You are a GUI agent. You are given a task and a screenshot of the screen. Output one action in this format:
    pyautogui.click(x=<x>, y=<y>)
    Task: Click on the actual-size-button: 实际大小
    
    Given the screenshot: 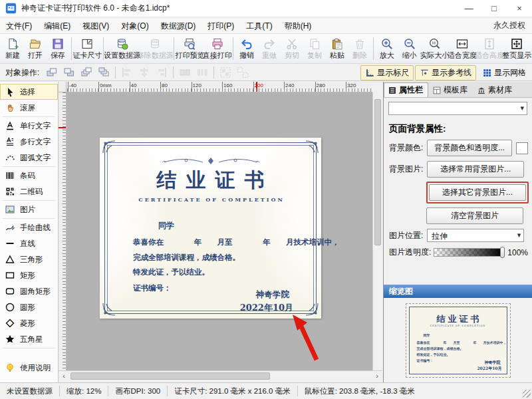 What is the action you would take?
    pyautogui.click(x=435, y=49)
    